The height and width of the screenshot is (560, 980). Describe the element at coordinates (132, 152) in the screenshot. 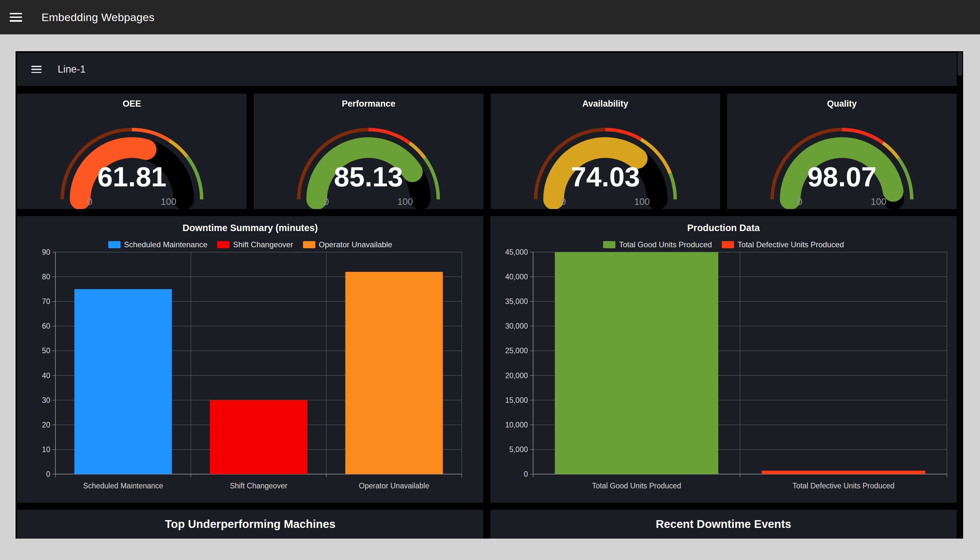

I see `gauge-card-oee: OEE61.810100` at that location.